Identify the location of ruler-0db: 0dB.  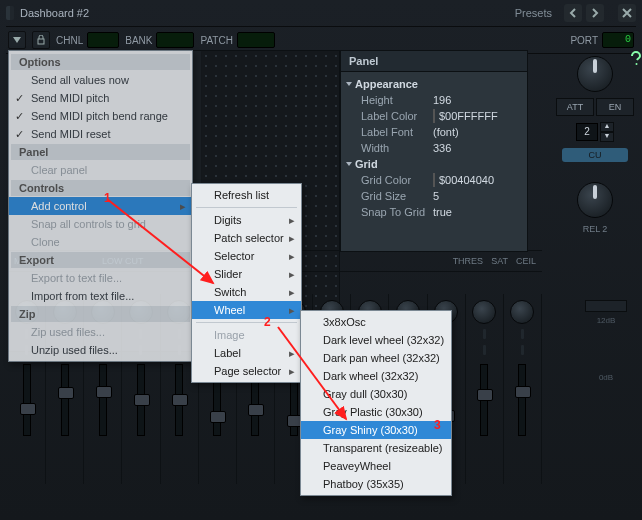
(606, 378).